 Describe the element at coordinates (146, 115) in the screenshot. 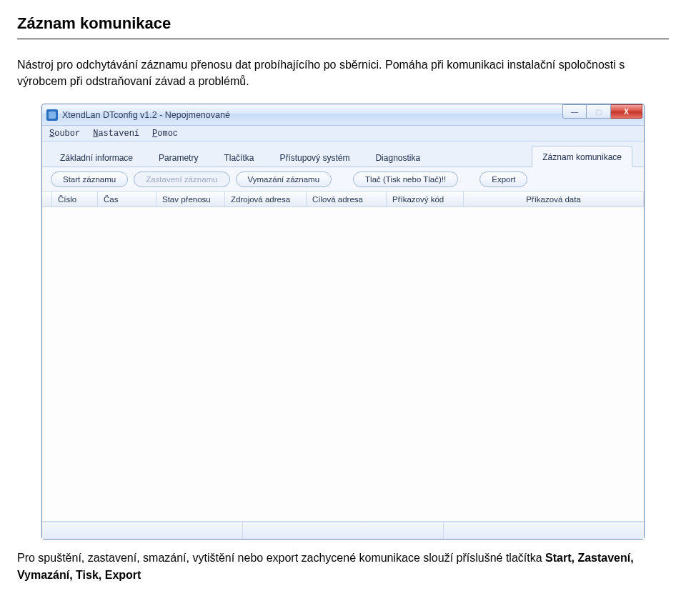

I see `window-title: XtendLan DTconfig v1.2 - Nepojmenované` at that location.